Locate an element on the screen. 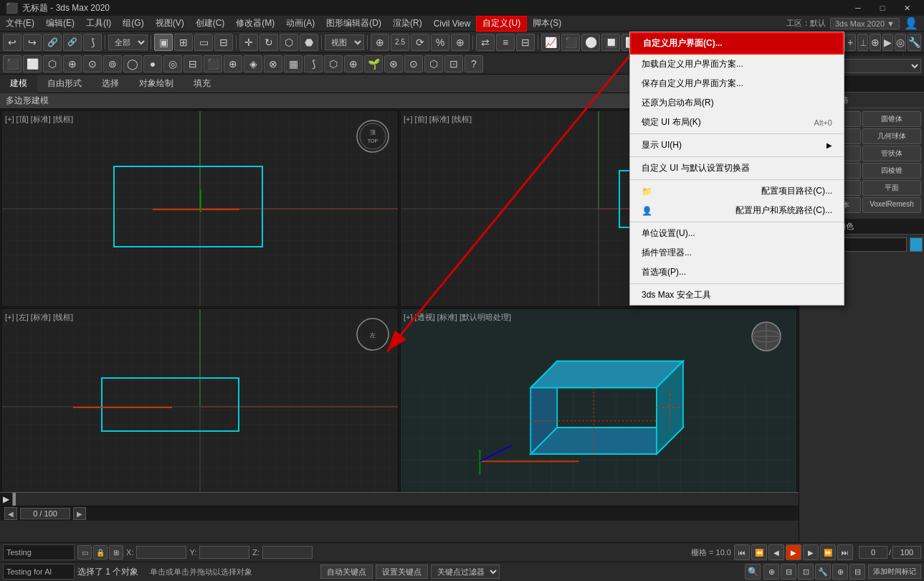  timeline-bar: ▶ is located at coordinates (399, 499).